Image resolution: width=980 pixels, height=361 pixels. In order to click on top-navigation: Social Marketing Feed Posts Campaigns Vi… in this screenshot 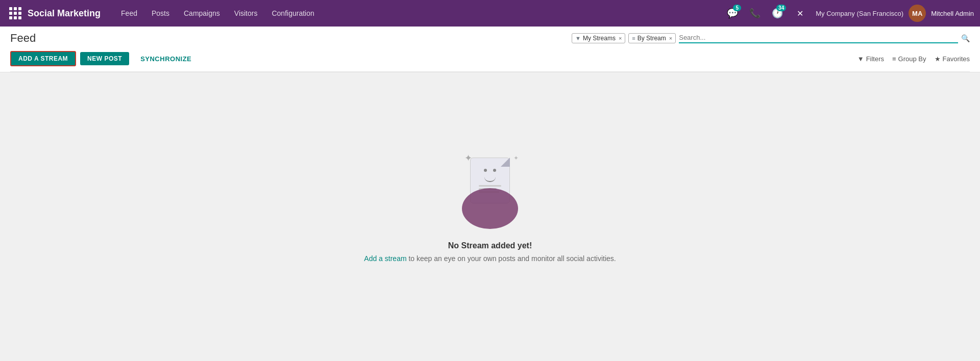, I will do `click(490, 13)`.